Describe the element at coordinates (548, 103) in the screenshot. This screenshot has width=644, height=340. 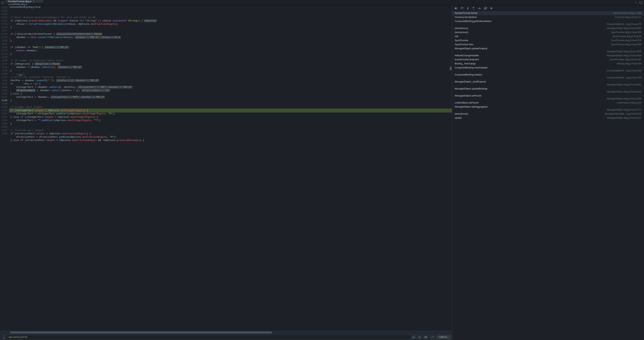
I see `stack-frame: ListItemBase.setParentListItemBase-dbg.j…` at that location.